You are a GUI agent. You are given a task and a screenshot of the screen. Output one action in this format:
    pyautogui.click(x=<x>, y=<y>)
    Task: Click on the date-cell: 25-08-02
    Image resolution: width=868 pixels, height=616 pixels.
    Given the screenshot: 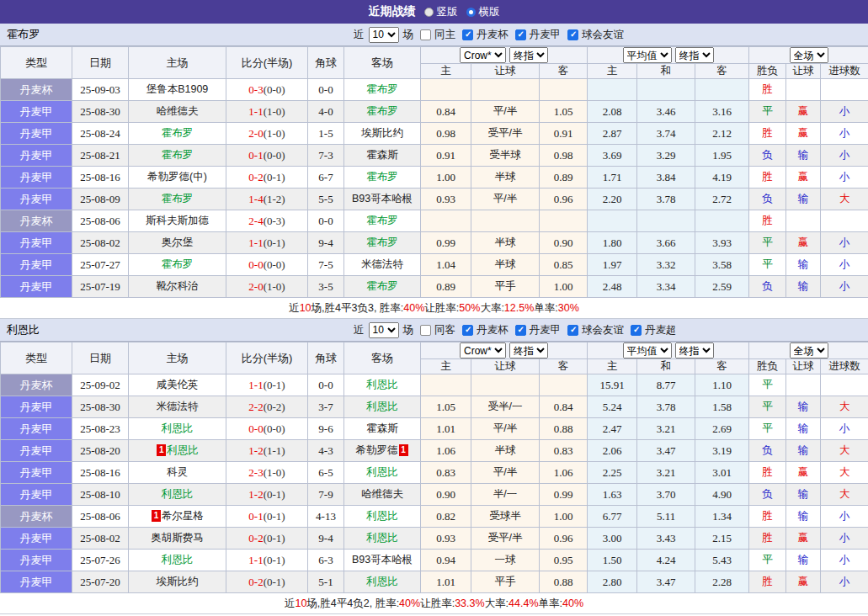 What is the action you would take?
    pyautogui.click(x=101, y=539)
    